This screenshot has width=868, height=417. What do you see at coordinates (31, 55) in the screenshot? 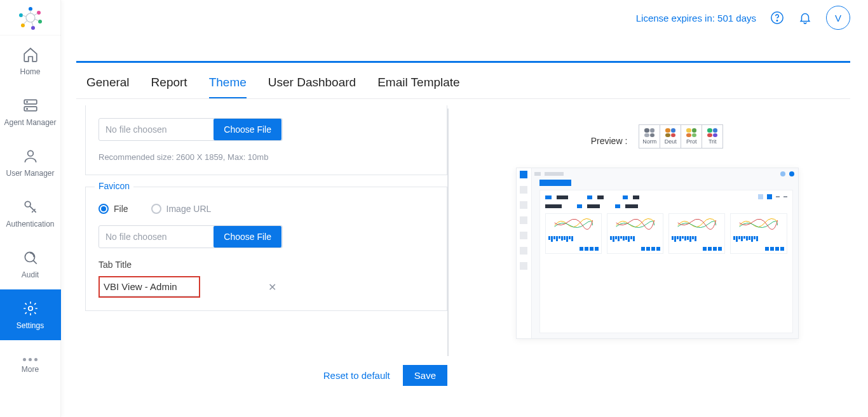
I see `home-icon` at bounding box center [31, 55].